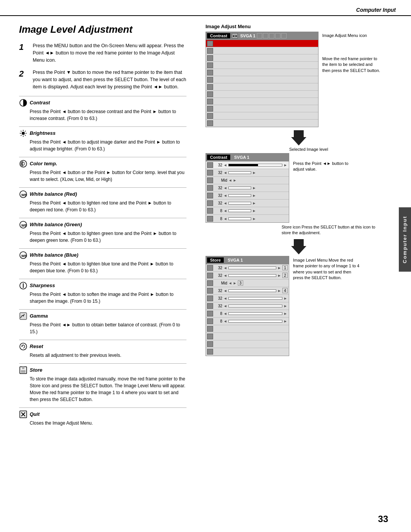  What do you see at coordinates (103, 418) in the screenshot?
I see `section-quit: Quit Closes the Image Adjust Menu.` at bounding box center [103, 418].